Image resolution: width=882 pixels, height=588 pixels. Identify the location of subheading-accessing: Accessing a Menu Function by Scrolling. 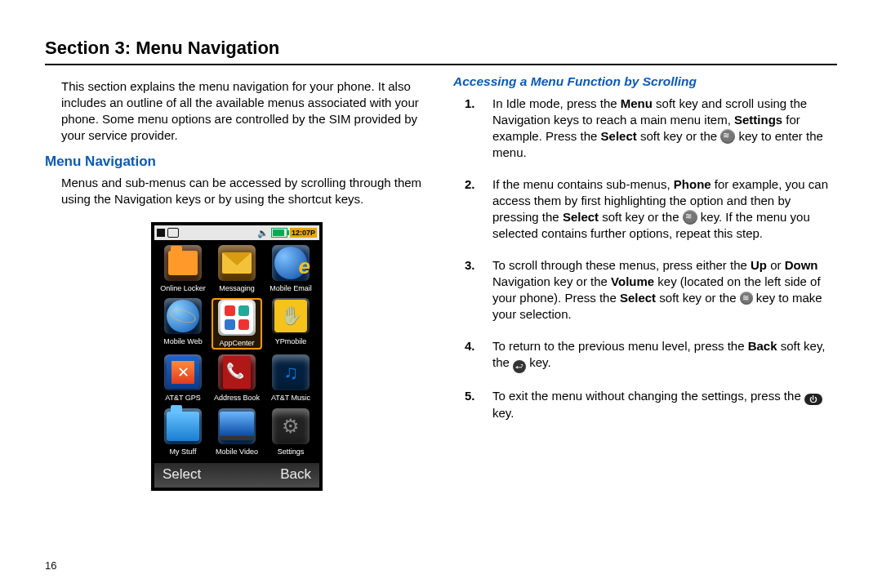
(645, 82).